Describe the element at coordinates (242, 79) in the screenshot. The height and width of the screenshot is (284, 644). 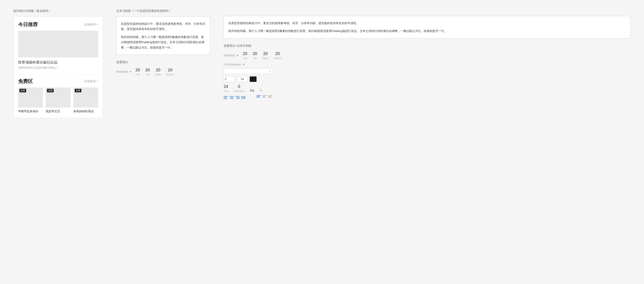
I see `font-size-input: 14` at that location.